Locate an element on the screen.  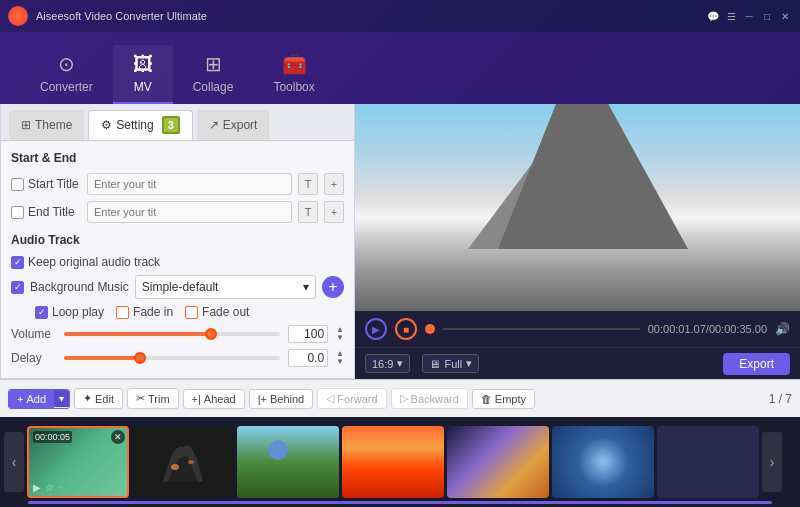
add-dropdown-button: ▾ is located at coordinates (62, 398).